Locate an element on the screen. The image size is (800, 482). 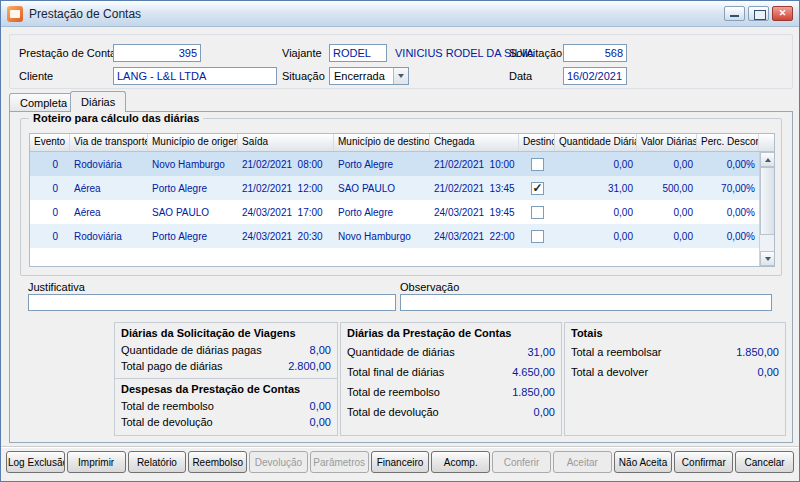
column-header-via-de-transporte: Via de transporte is located at coordinates (109, 142).